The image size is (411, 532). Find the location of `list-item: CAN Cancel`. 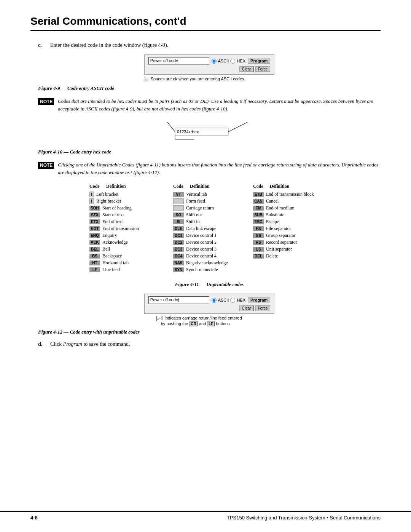

list-item: CAN Cancel is located at coordinates (289, 201).